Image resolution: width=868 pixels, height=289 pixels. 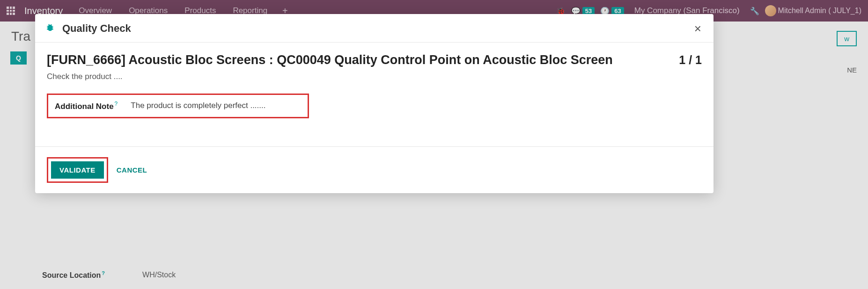 I want to click on validate-button: VALIDATE, so click(x=78, y=170).